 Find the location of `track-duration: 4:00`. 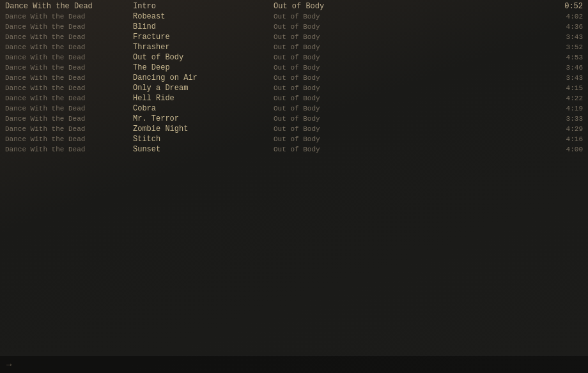

track-duration: 4:00 is located at coordinates (564, 149).